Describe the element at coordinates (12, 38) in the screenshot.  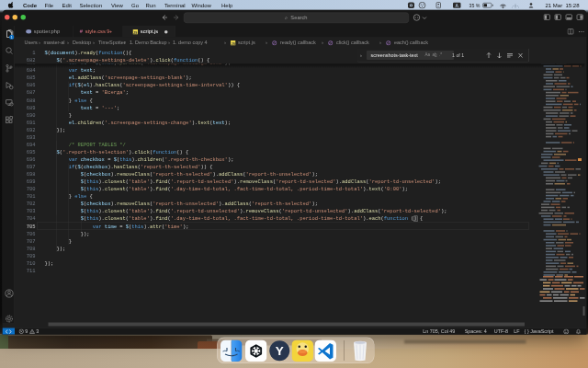
I see `svg-text: 1` at that location.